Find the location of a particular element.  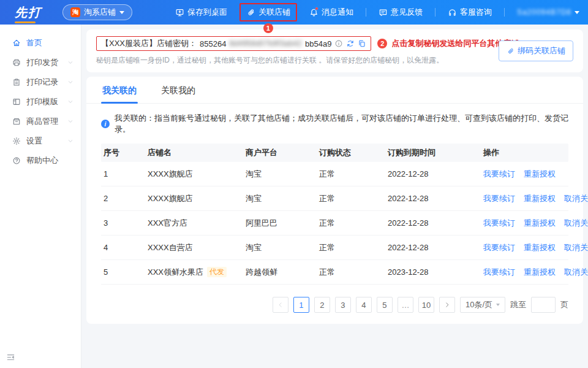

page-button-3: 3 is located at coordinates (343, 305).